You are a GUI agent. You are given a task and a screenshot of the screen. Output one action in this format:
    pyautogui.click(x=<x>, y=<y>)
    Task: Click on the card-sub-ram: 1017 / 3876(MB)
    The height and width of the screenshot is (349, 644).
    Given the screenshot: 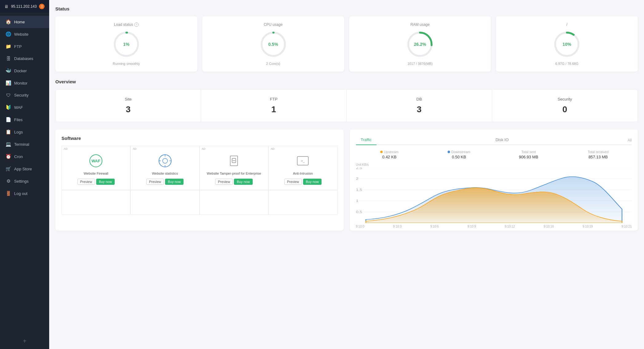 What is the action you would take?
    pyautogui.click(x=420, y=64)
    